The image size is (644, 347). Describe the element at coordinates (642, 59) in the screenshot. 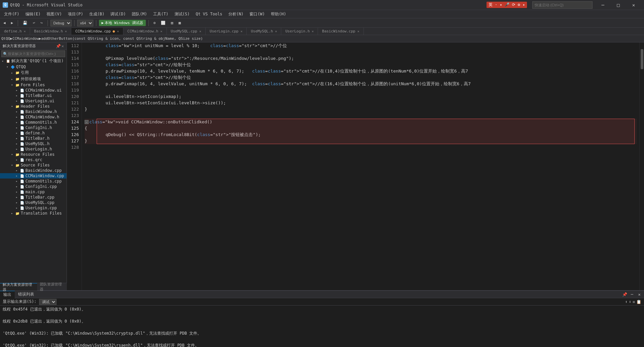

I see `vscroll-thumb` at that location.